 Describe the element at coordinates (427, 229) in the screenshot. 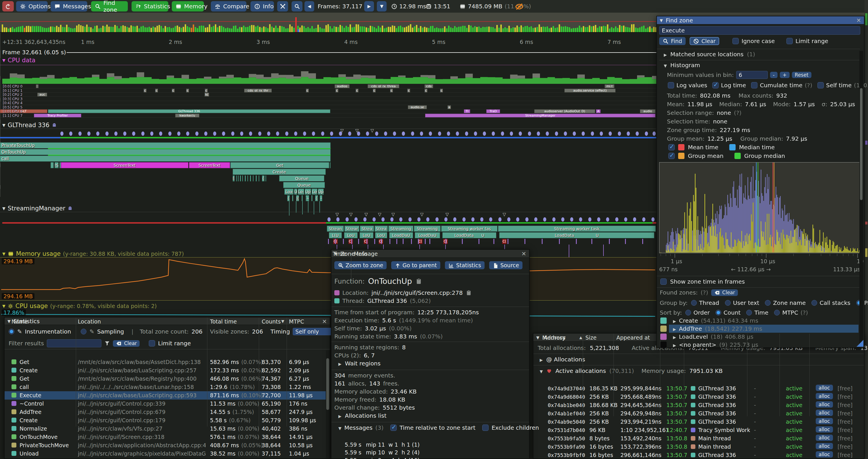

I see `zone-bar: Streaming` at that location.